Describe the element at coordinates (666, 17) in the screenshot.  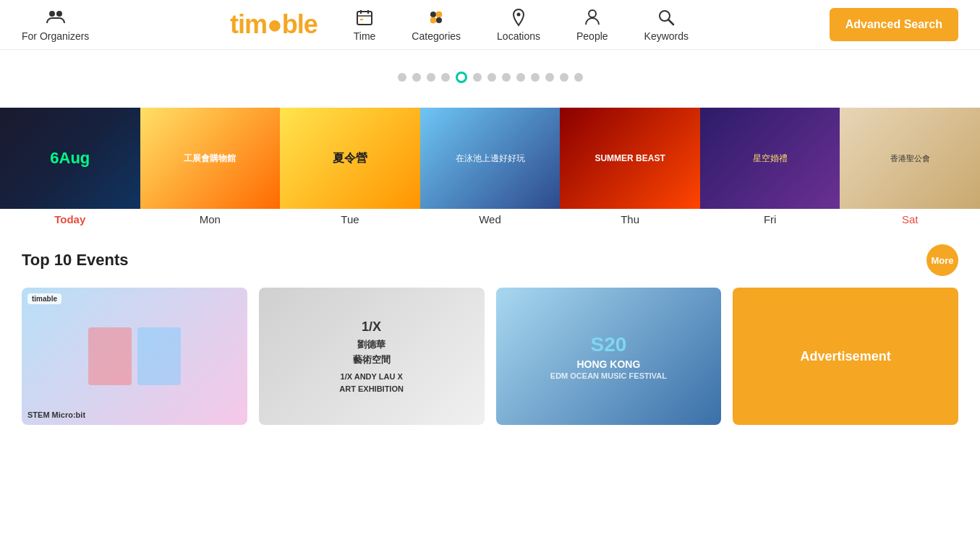
I see `keywords-icon` at that location.